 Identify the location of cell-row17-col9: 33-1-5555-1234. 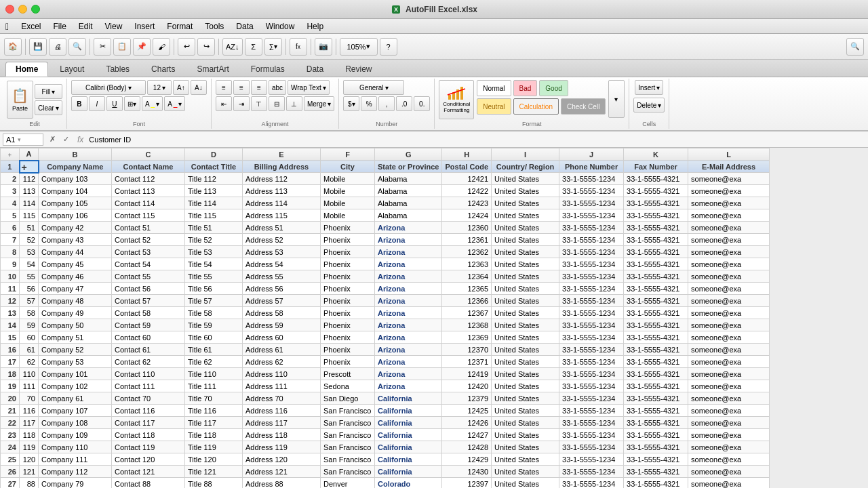
(591, 362).